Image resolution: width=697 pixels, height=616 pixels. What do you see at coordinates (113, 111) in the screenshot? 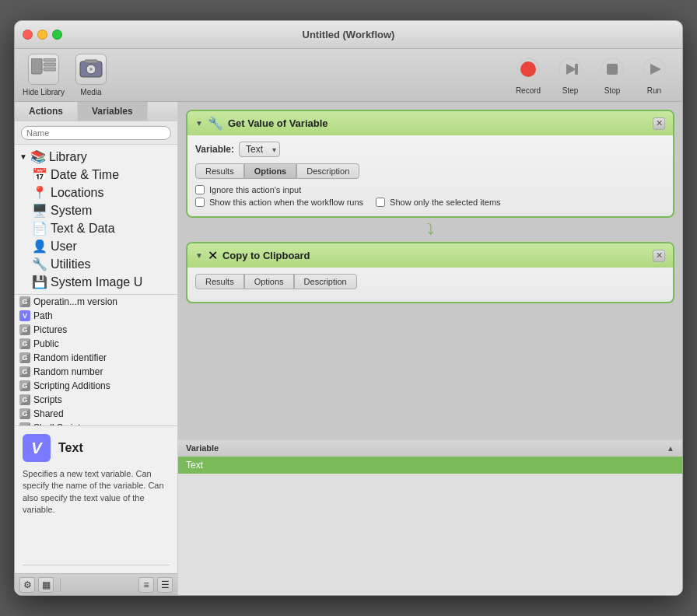
I see `tab-variables: Variables` at bounding box center [113, 111].